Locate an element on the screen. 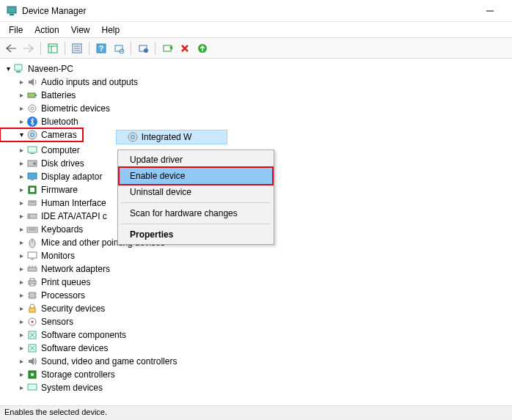  keyboard-icon is located at coordinates (32, 229).